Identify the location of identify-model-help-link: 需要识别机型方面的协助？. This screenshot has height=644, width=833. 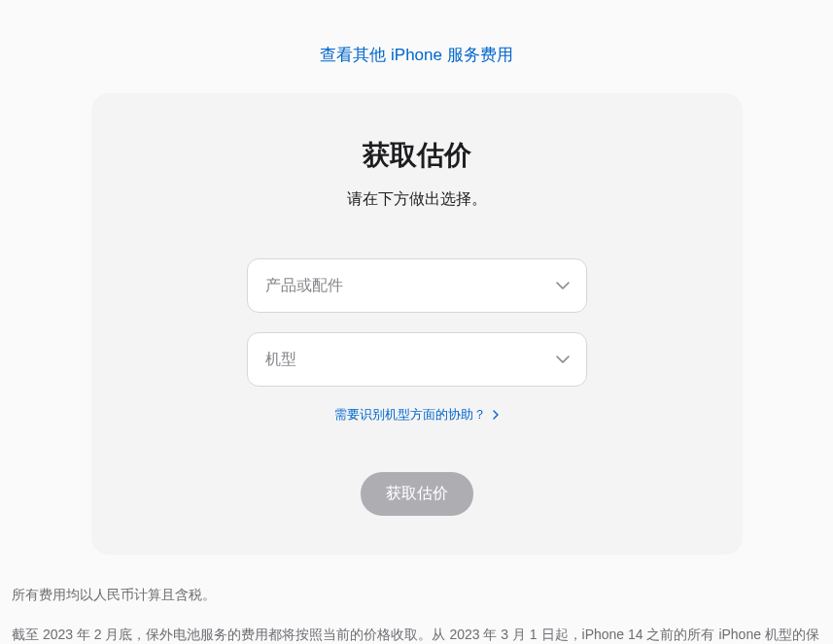
(417, 414).